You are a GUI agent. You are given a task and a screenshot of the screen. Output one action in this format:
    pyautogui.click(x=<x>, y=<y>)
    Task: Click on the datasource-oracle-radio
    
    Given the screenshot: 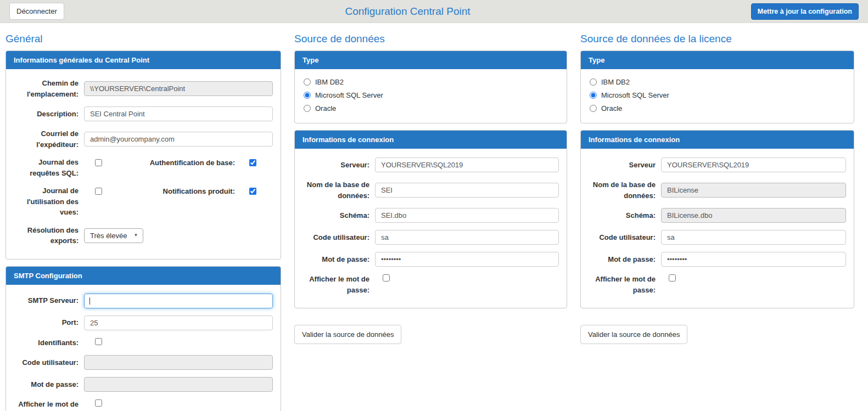 What is the action you would take?
    pyautogui.click(x=307, y=109)
    